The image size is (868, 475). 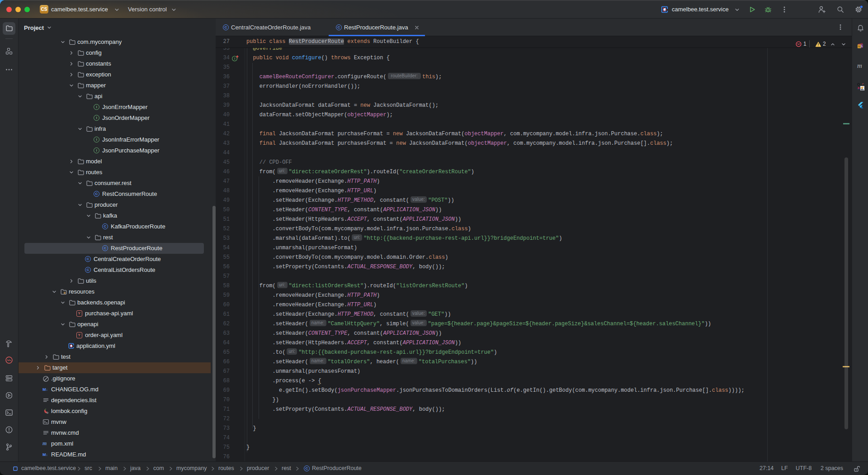 I want to click on svg-text: L, so click(x=862, y=46).